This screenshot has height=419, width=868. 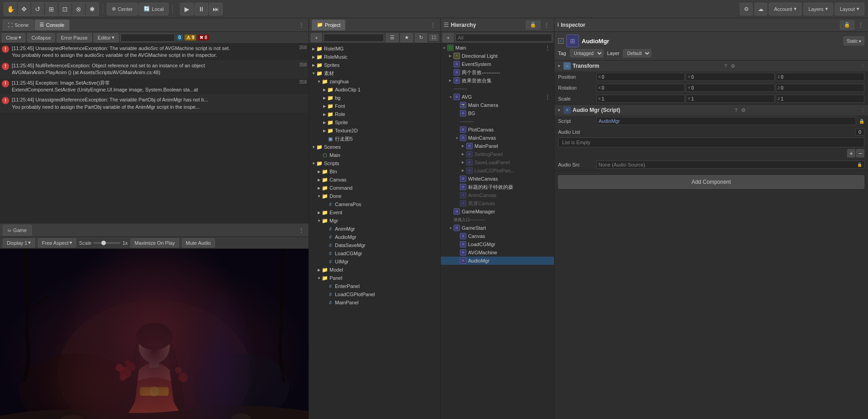 What do you see at coordinates (711, 110) in the screenshot?
I see `script-section-header: ▼ # Audio Mgr (Script) ? ⚙ ⋮` at bounding box center [711, 110].